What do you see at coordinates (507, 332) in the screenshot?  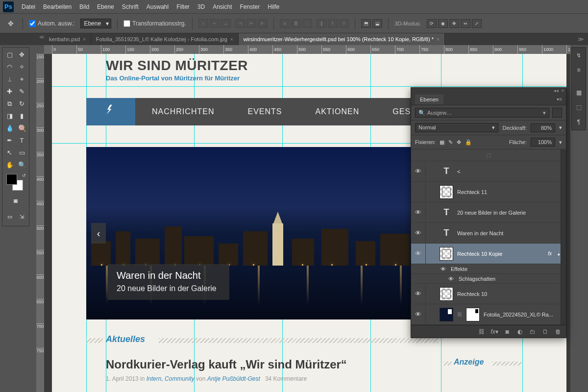 I see `layer-mask-icon: ◙` at bounding box center [507, 332].